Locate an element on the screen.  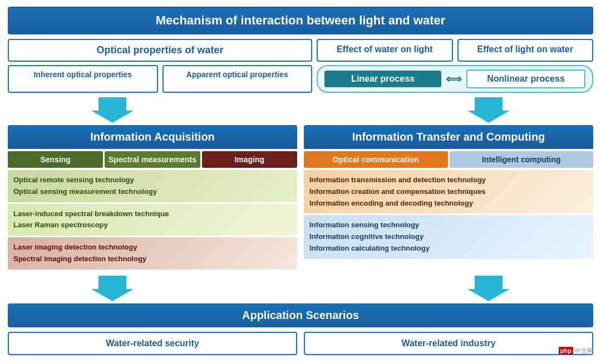
intelligent-text-line1: Information sensing technology is located at coordinates (364, 225).